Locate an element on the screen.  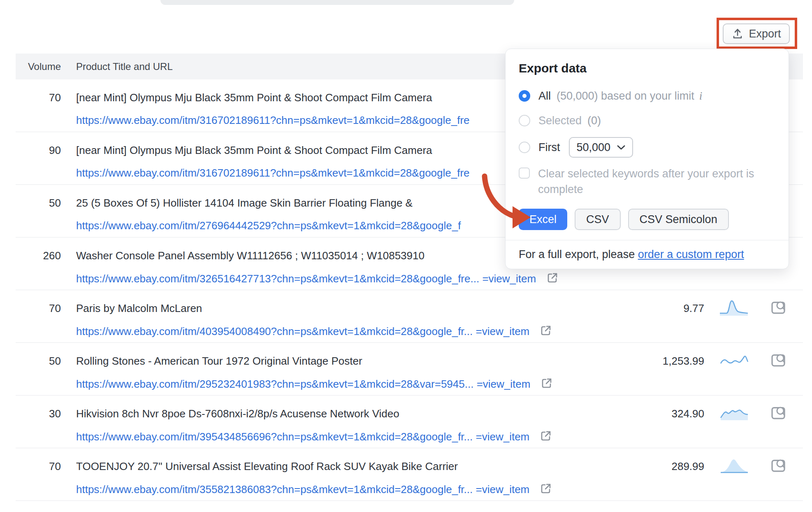
first-count-value: 50,000 is located at coordinates (593, 147).